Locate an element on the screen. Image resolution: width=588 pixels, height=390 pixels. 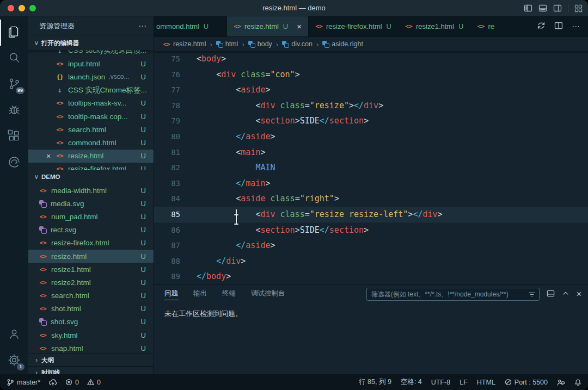
open-editor-item: ↓CSS 实现Chrome标签... is located at coordinates (91, 90).